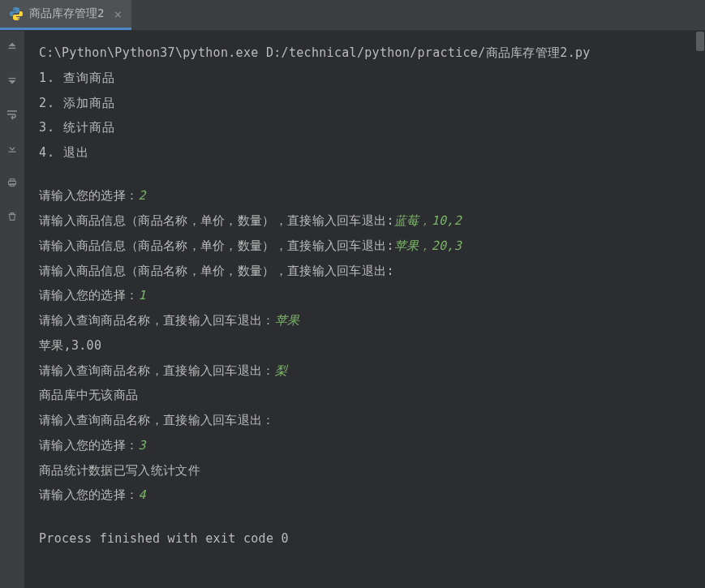  What do you see at coordinates (365, 371) in the screenshot?
I see `prompt-line: 请输入查询商品名称，直接输入回车退出：梨` at bounding box center [365, 371].